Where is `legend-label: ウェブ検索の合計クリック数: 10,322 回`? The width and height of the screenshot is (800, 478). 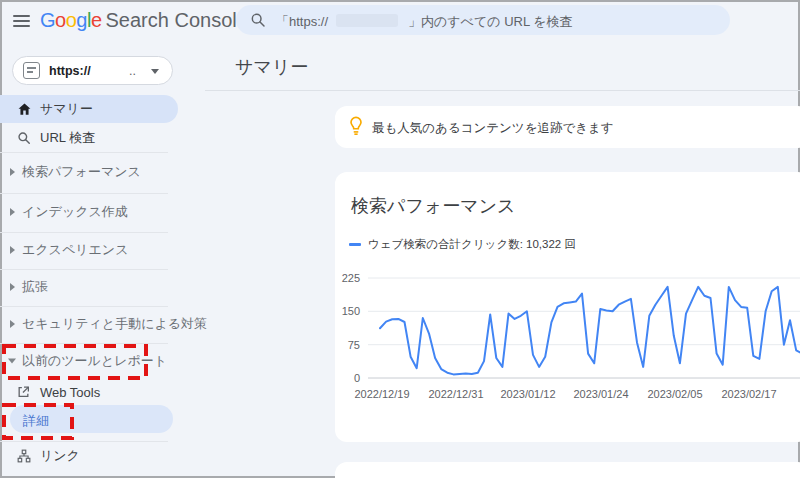 legend-label: ウェブ検索の合計クリック数: 10,322 回 is located at coordinates (472, 244).